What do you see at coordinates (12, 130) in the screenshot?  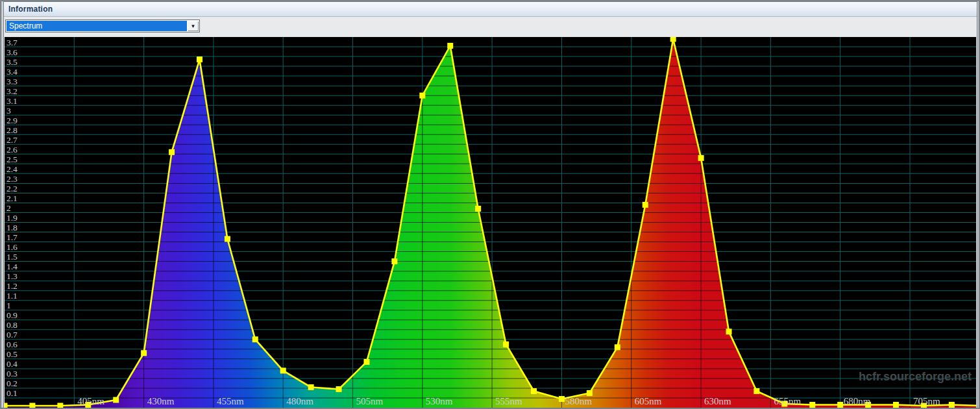 I see `y-tick-label: 2.8` at bounding box center [12, 130].